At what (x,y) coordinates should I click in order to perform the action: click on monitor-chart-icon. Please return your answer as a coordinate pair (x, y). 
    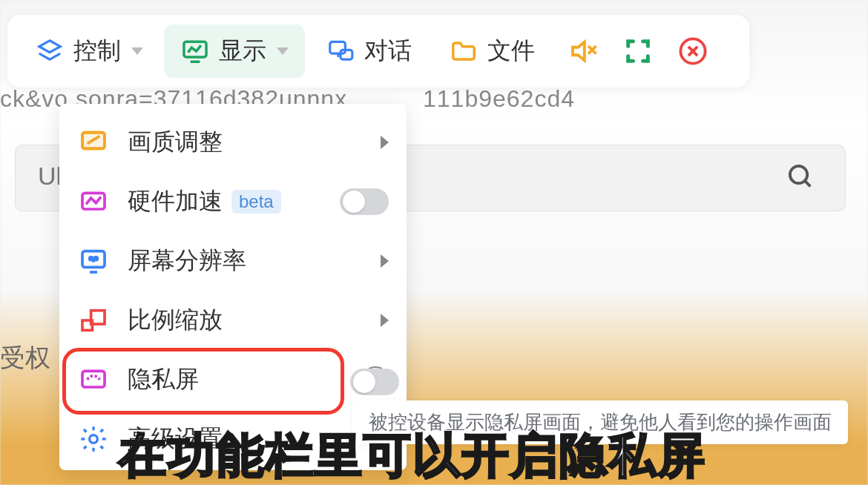
    Looking at the image, I should click on (195, 51).